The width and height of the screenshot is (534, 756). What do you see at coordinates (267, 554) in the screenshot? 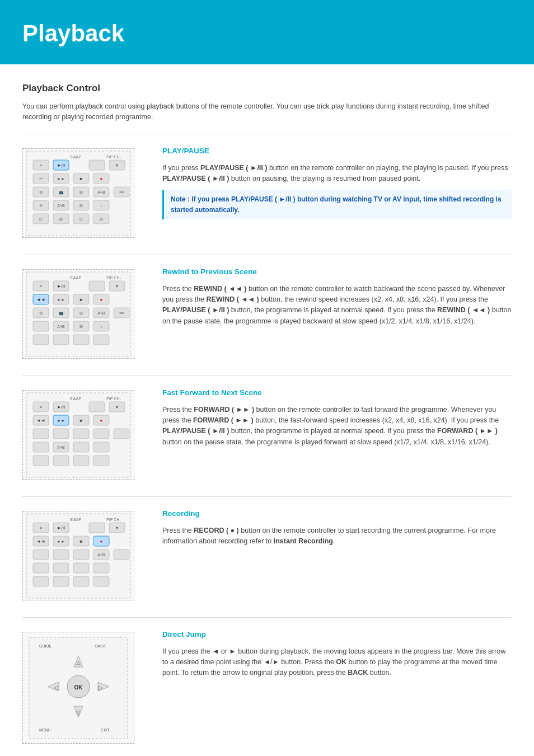
I see `section-recording: SWAP PIP CH- ≡ ►/II ▼ ◄◄ ►► ■` at bounding box center [267, 554].